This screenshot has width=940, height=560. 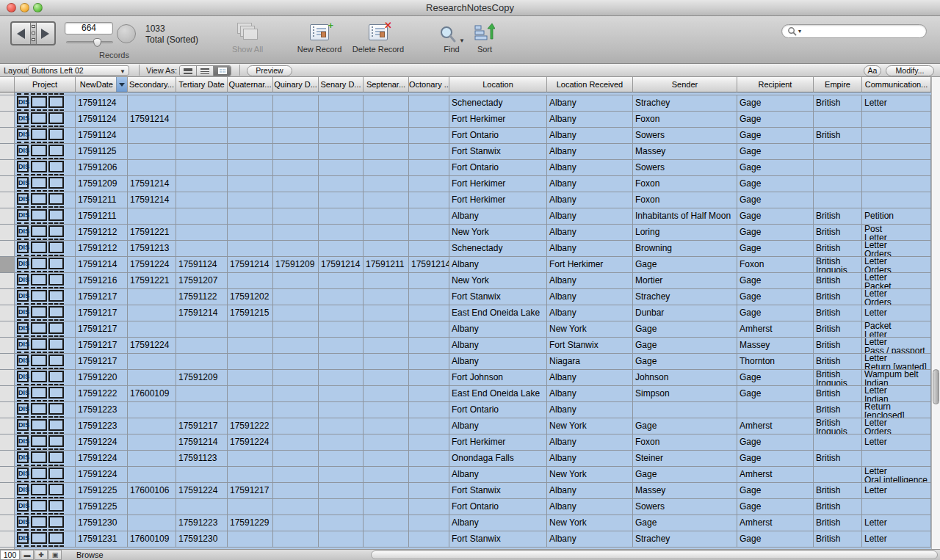 What do you see at coordinates (466, 443) in the screenshot?
I see `table-row: DIS175912241759121417591224Fort Herkimer…` at bounding box center [466, 443].